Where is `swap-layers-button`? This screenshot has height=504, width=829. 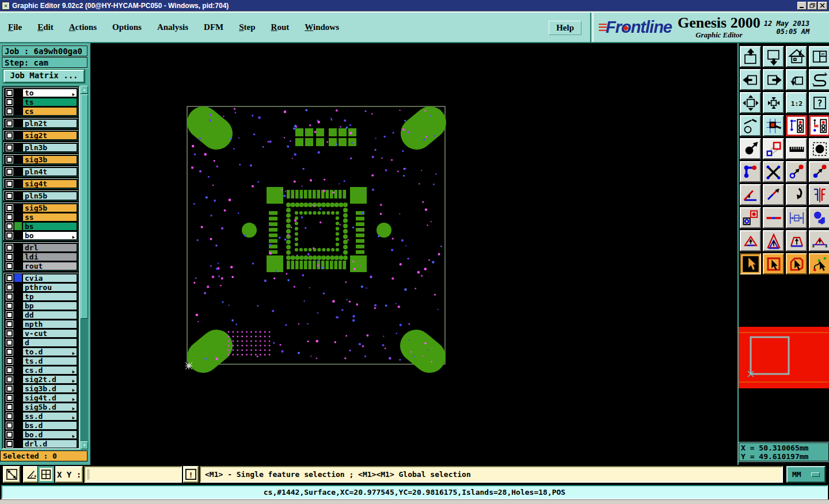 swap-layers-button is located at coordinates (751, 217).